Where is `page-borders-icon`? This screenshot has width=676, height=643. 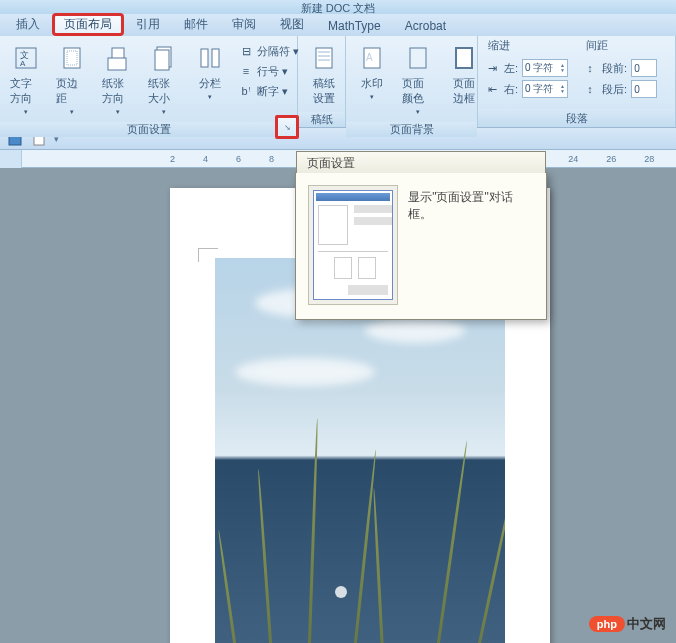
page-borders-icon is located at coordinates (464, 58).